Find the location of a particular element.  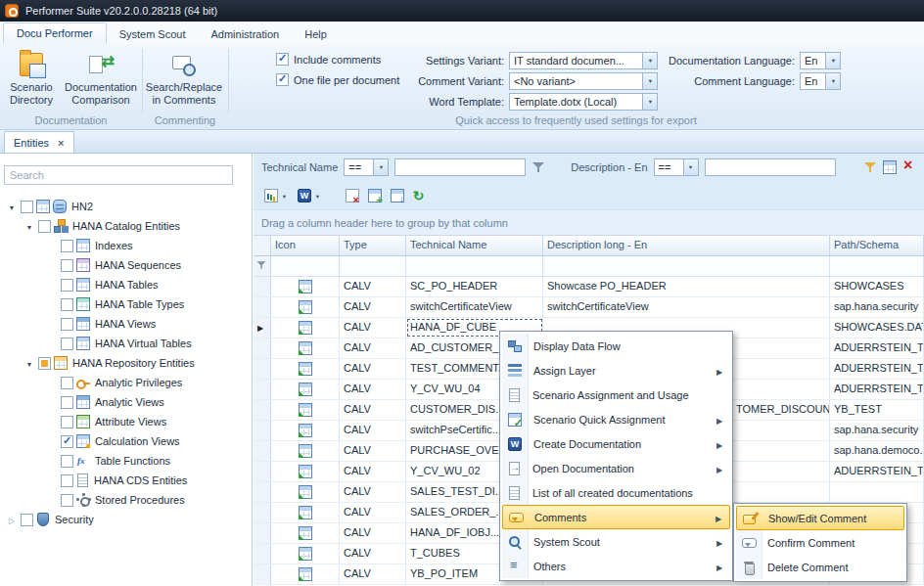

tab-docu-performer: Docu Performer is located at coordinates (55, 33).